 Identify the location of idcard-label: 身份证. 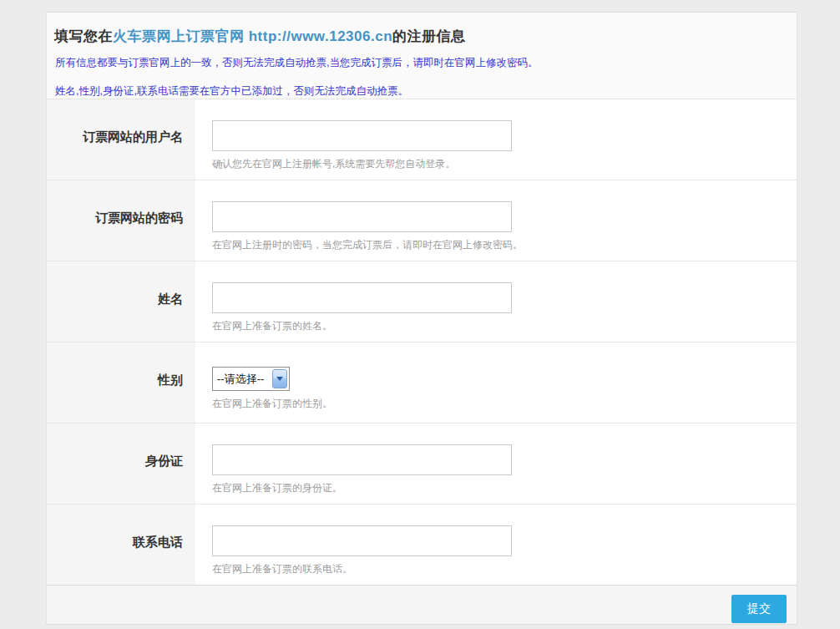
(121, 464).